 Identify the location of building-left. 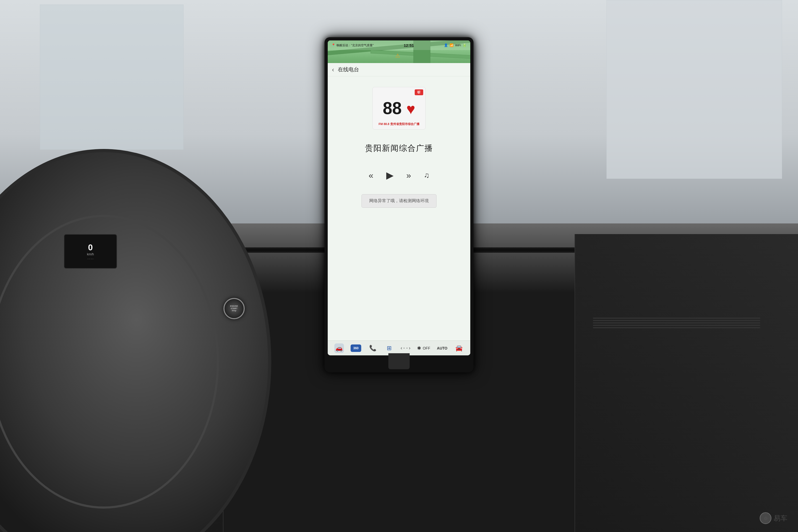
(112, 77).